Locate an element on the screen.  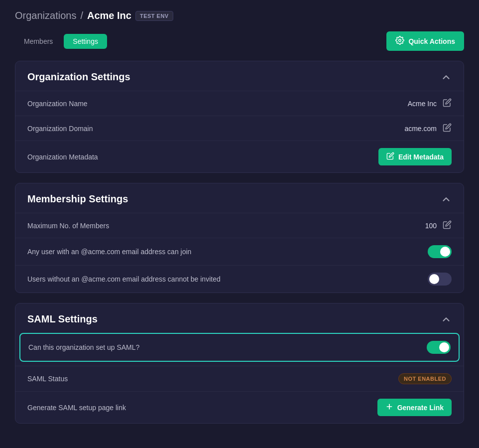
saml-settings-title: SAML Settings is located at coordinates (63, 319).